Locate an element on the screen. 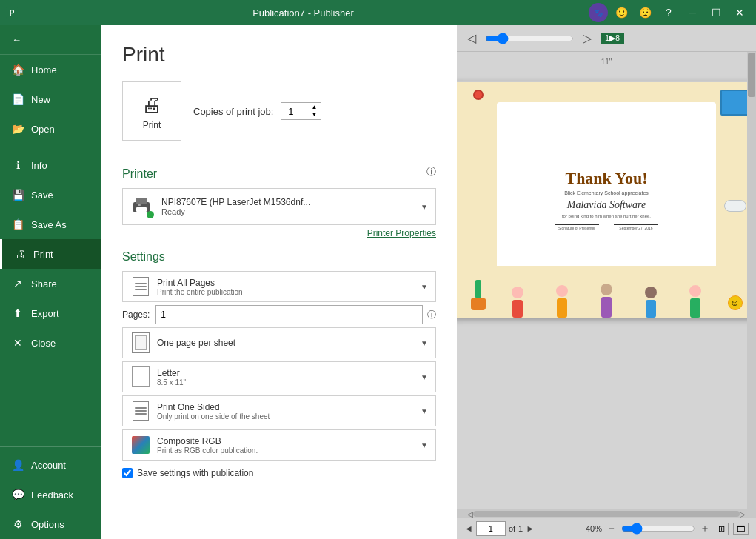 The height and width of the screenshot is (539, 756). preview-scrollbar-vertical is located at coordinates (752, 280).